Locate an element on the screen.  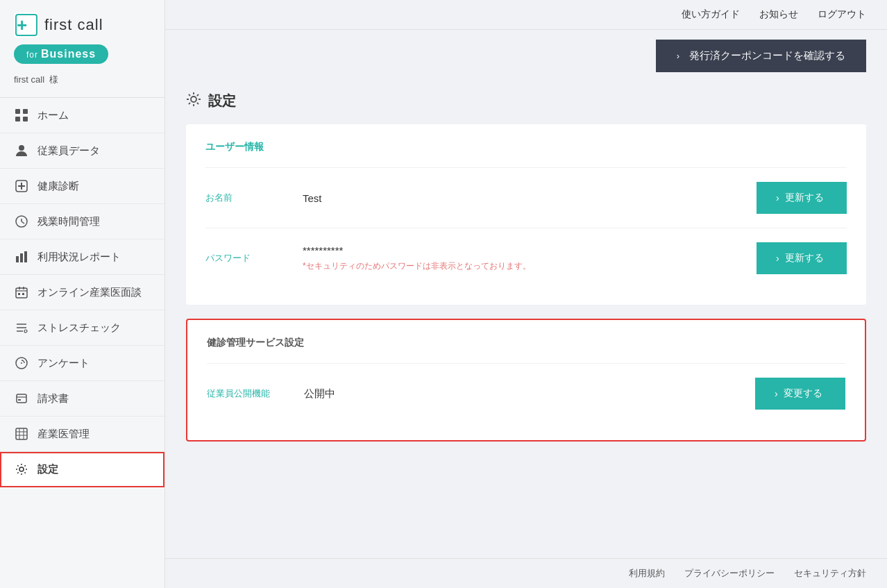
employee-public-btn-label: 変更する is located at coordinates (803, 394).